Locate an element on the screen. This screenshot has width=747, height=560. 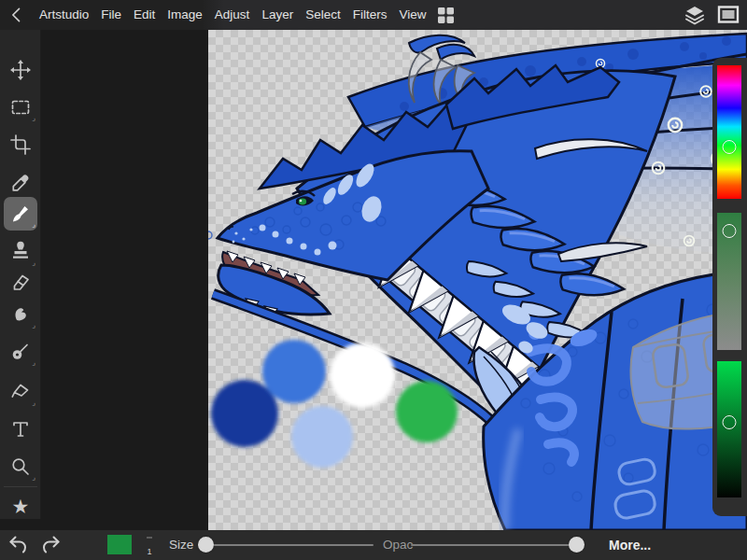
stamp-icon is located at coordinates (21, 252).